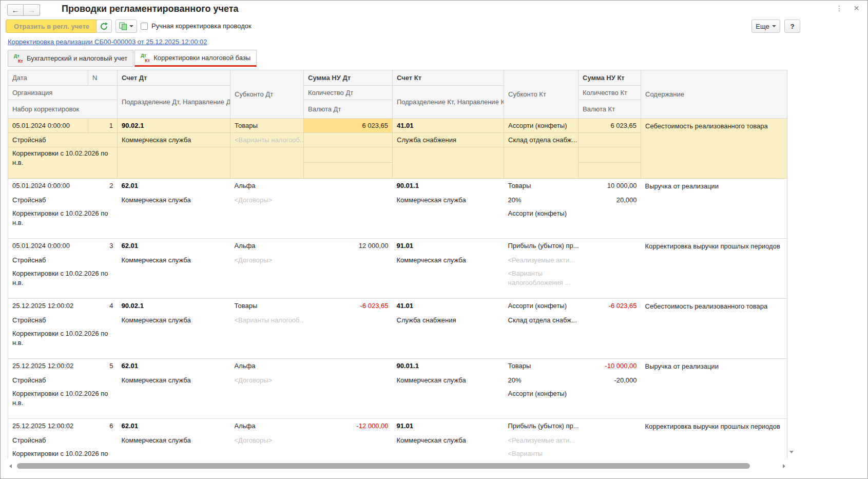 The image size is (868, 479). What do you see at coordinates (144, 26) in the screenshot?
I see `manual-adjustment-checkbox` at bounding box center [144, 26].